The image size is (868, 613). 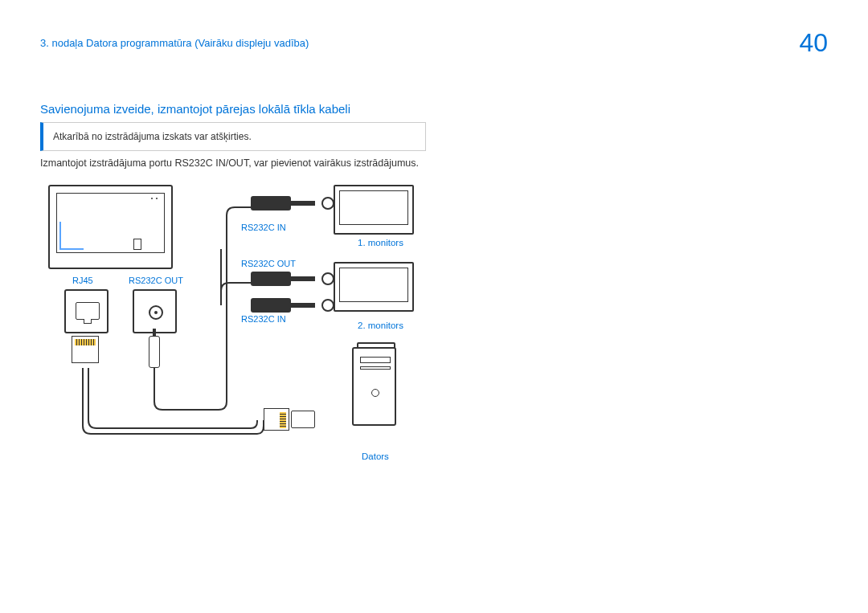 I want to click on rs232-plug-vertical, so click(x=154, y=352).